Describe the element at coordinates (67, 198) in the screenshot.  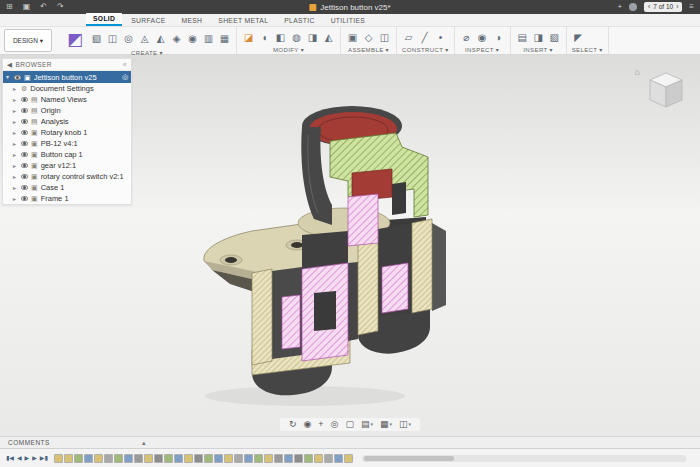
I see `browser-item-frame-1: ▸▣Frame 1` at that location.